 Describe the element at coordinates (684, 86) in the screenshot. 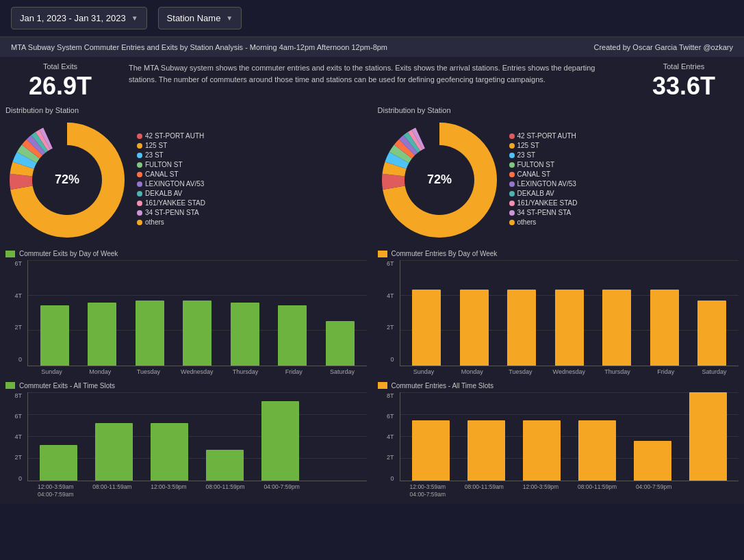

I see `entries-value: 33.6T` at that location.